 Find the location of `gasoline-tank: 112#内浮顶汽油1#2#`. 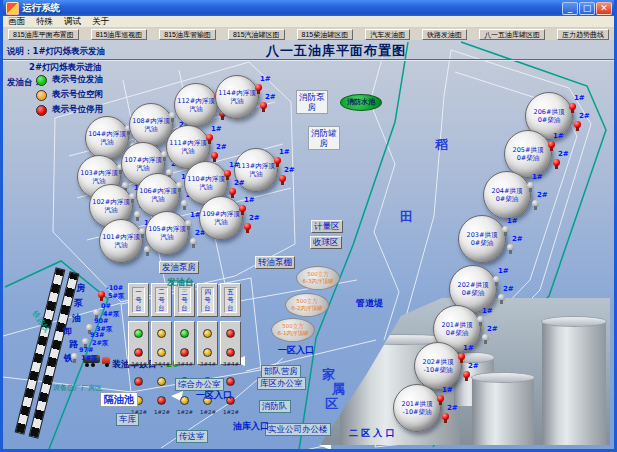

gasoline-tank: 112#内浮顶汽油1#2# is located at coordinates (196, 105).